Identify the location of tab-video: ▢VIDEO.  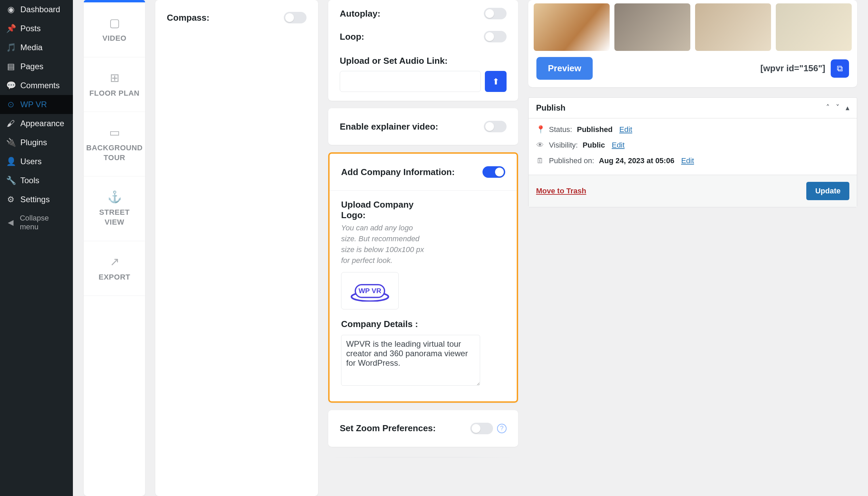
(114, 30).